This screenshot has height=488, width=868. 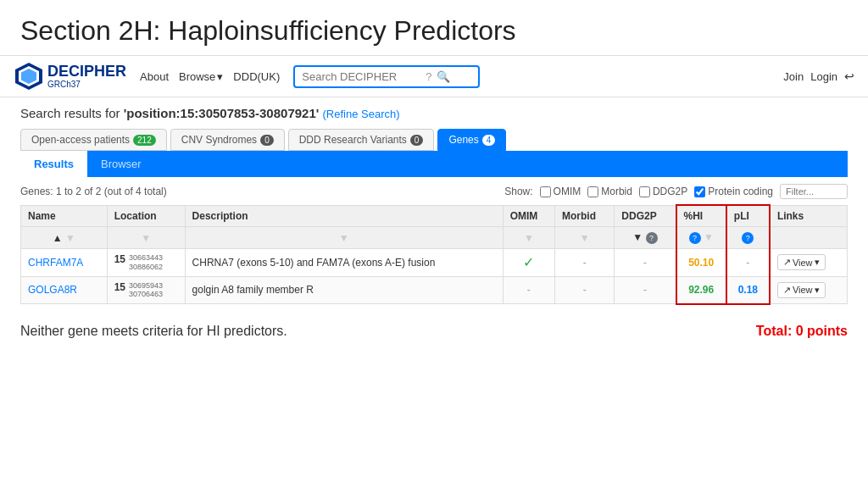 What do you see at coordinates (809, 263) in the screenshot?
I see `links-cell: ↗ View ▾` at bounding box center [809, 263].